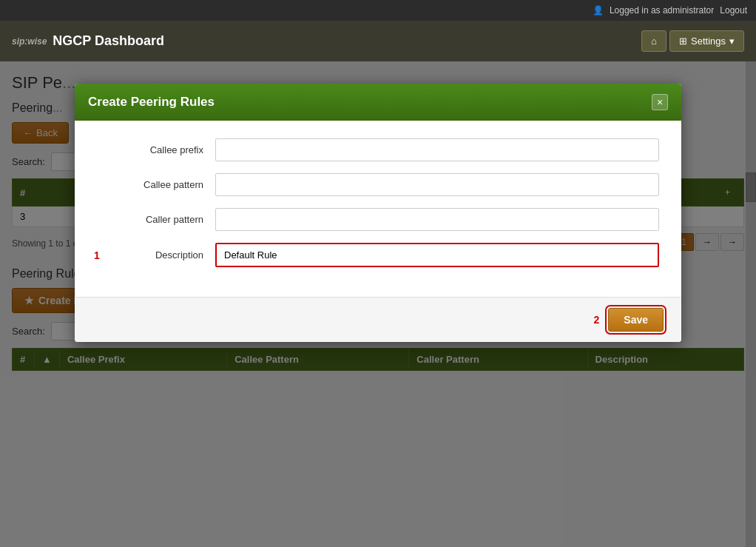 Image resolution: width=756 pixels, height=547 pixels. What do you see at coordinates (30, 41) in the screenshot?
I see `logo-prefix: sip:wise` at bounding box center [30, 41].